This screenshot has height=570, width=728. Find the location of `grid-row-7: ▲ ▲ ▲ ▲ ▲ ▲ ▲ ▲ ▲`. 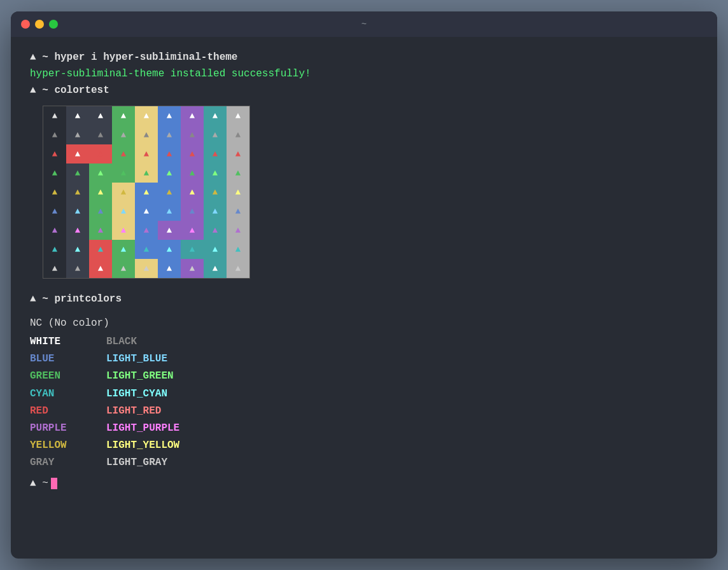

grid-row-7: ▲ ▲ ▲ ▲ ▲ ▲ ▲ ▲ ▲ is located at coordinates (146, 249).